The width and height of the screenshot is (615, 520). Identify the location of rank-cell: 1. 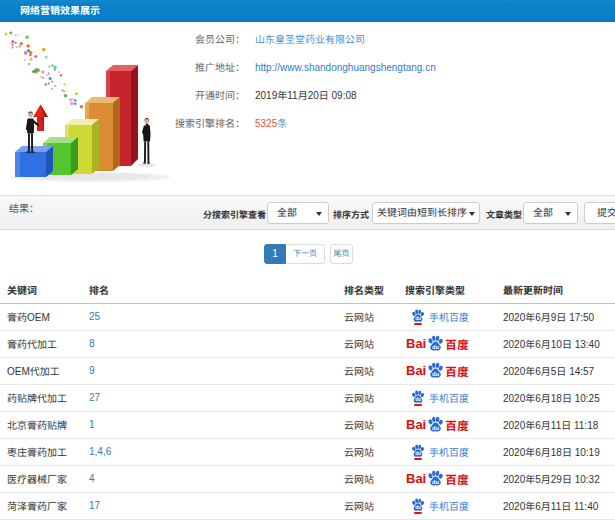
(216, 424).